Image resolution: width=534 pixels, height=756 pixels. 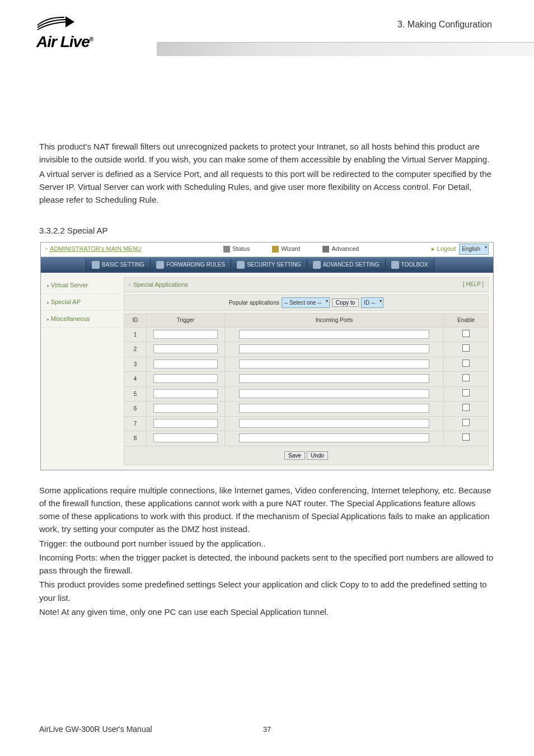 What do you see at coordinates (294, 456) in the screenshot?
I see `save-button: Save` at bounding box center [294, 456].